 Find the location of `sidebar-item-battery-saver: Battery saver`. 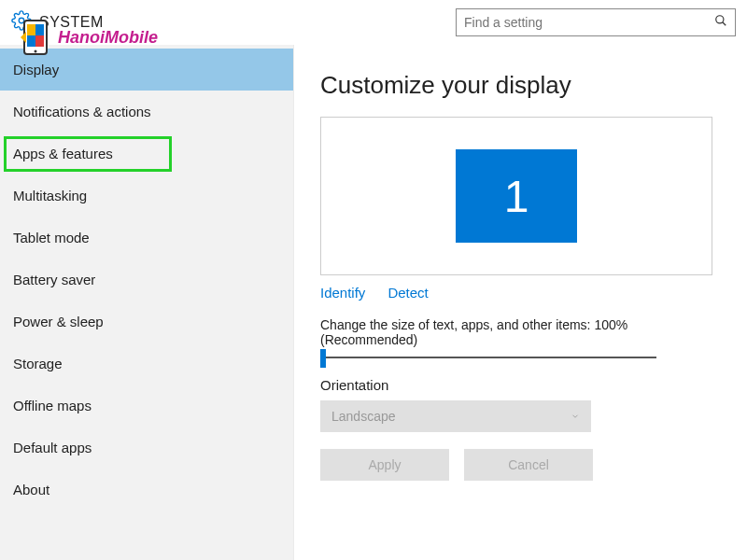

sidebar-item-battery-saver: Battery saver is located at coordinates (147, 280).